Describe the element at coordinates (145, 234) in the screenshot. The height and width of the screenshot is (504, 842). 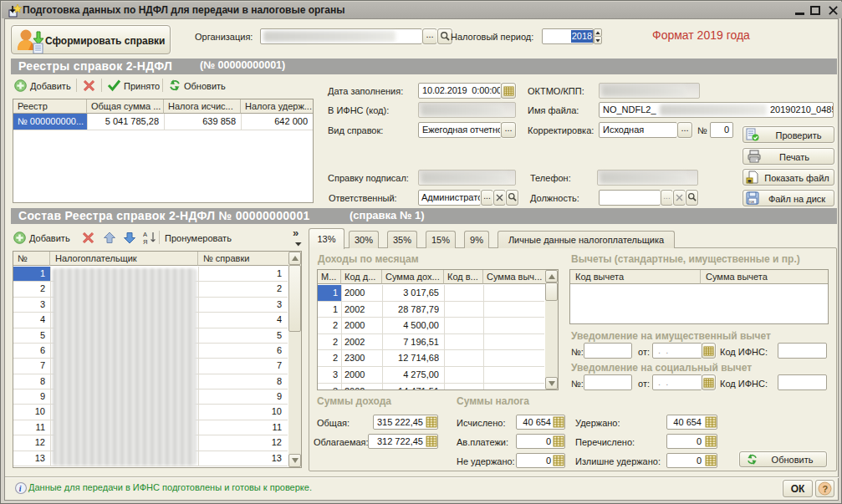
I see `svg-text: А` at that location.